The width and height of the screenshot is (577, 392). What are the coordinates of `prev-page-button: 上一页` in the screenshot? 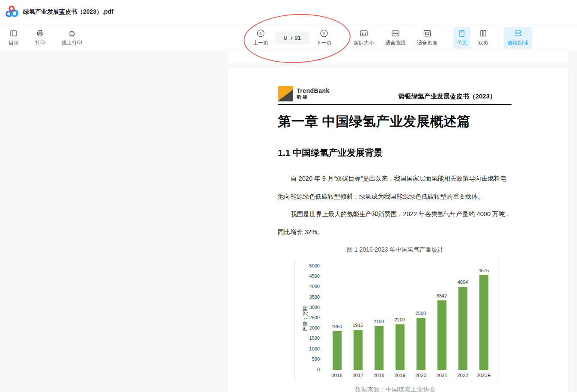 It's located at (261, 38).